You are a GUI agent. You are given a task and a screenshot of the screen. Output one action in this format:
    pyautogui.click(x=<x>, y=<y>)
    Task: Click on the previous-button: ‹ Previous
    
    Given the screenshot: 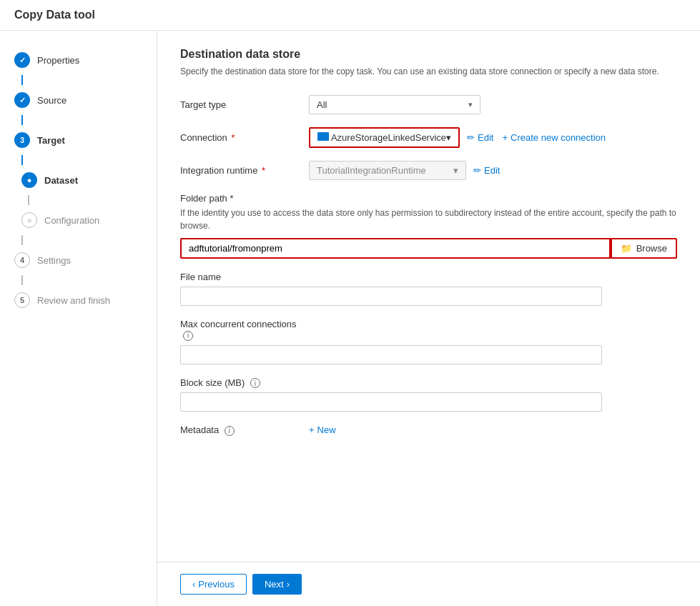 What is the action you would take?
    pyautogui.click(x=213, y=585)
    